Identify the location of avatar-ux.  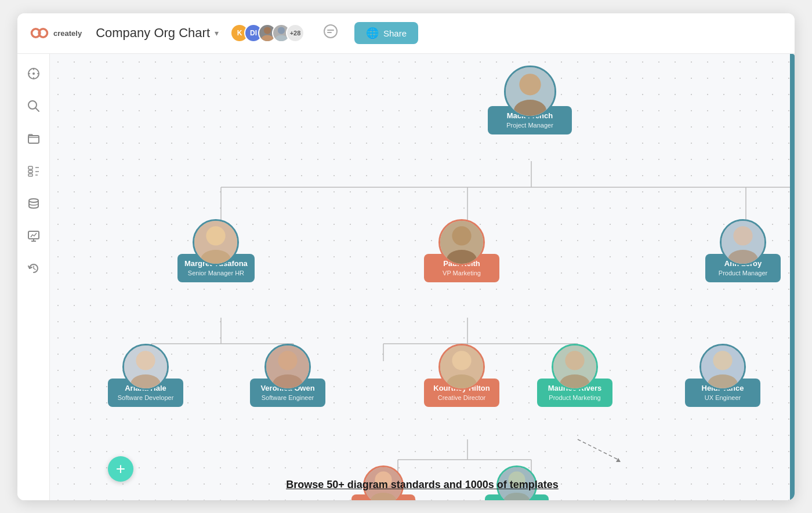
(723, 367).